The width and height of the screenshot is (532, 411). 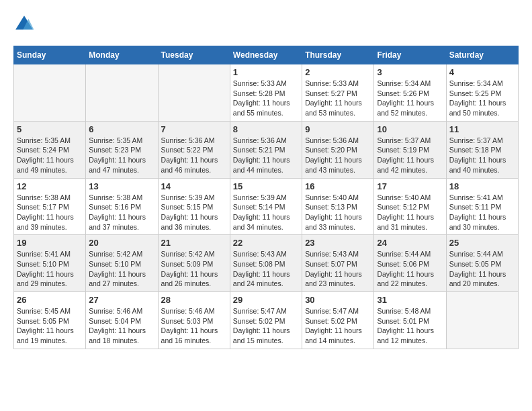 I want to click on day-info: Sunrise: 5:39 AM Sunset: 5:15 PM Dayligh…, so click(x=194, y=212).